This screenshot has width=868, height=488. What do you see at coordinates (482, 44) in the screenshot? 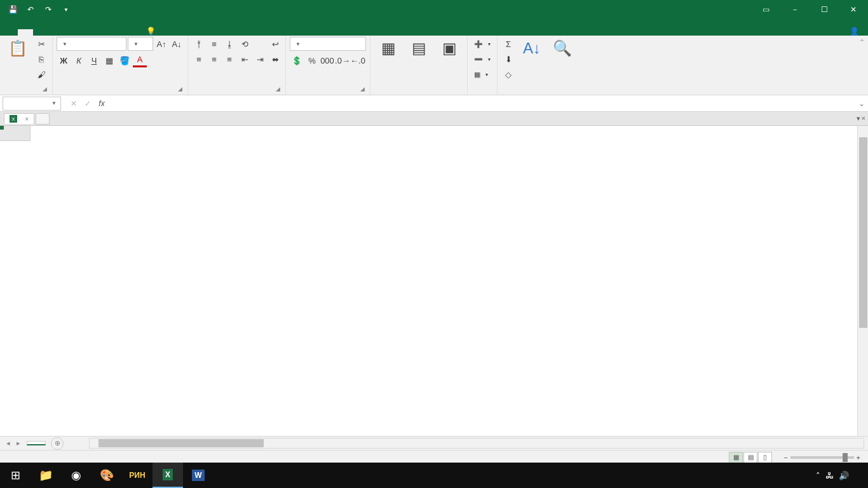
I see `insert-cells-button: ➕▾` at bounding box center [482, 44].